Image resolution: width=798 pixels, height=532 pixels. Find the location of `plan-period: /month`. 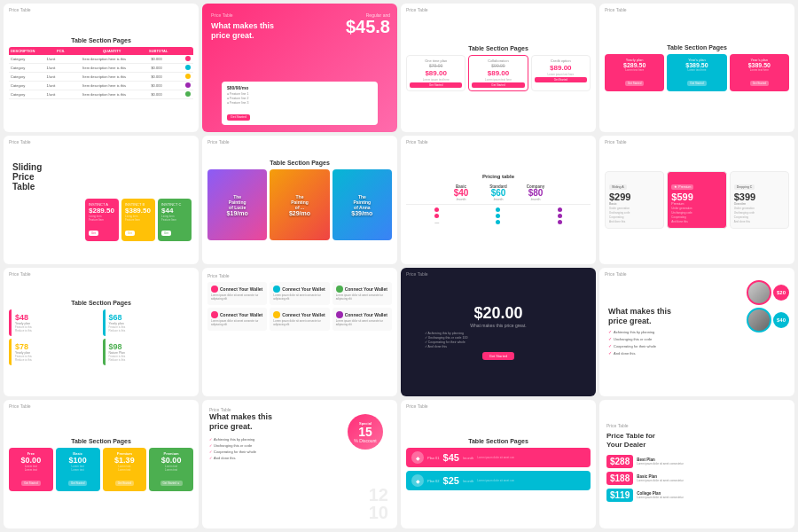

plan-period: /month is located at coordinates (468, 458).